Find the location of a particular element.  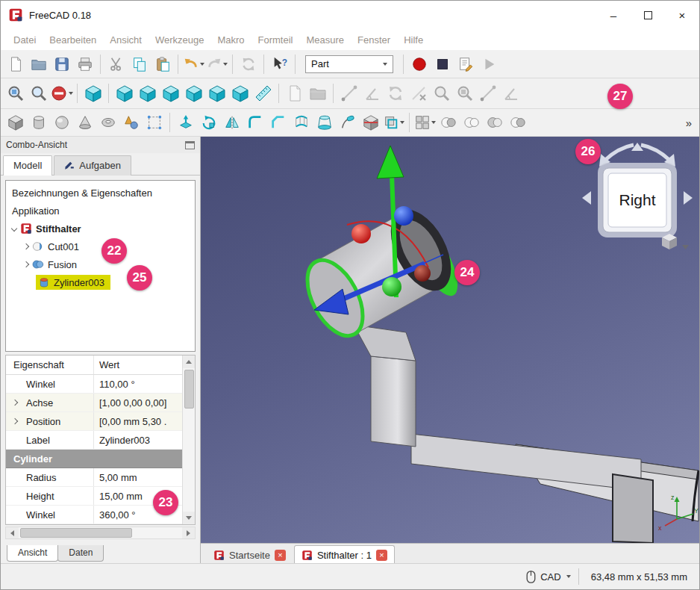

undock-panel-icon is located at coordinates (190, 145).